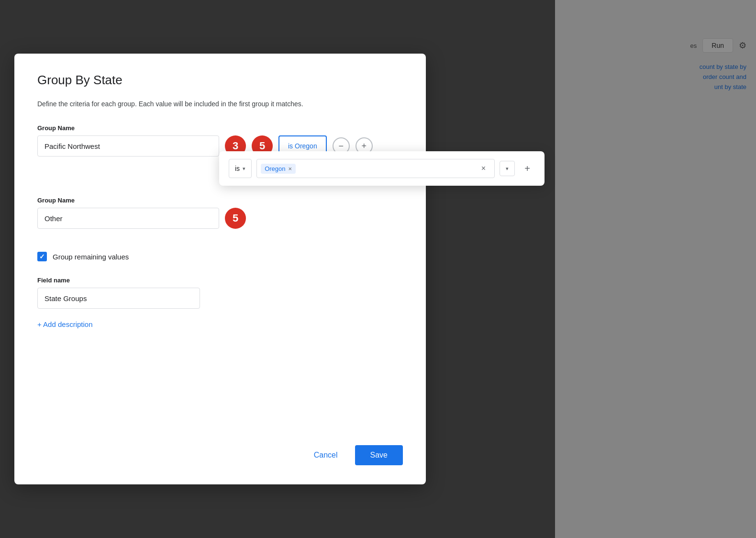 The height and width of the screenshot is (538, 756). Describe the element at coordinates (220, 104) in the screenshot. I see `modal-description: Define the criteria for each group. Each…` at that location.